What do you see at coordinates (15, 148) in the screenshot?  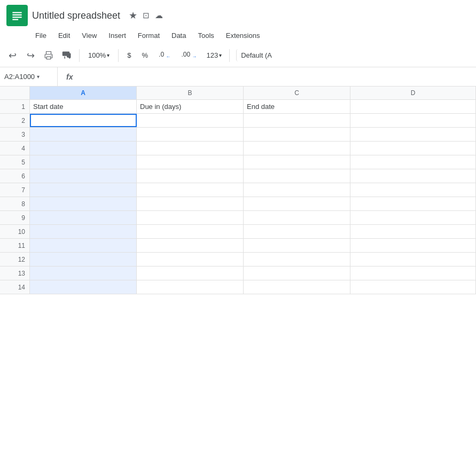 I see `row-number: 4` at bounding box center [15, 148].